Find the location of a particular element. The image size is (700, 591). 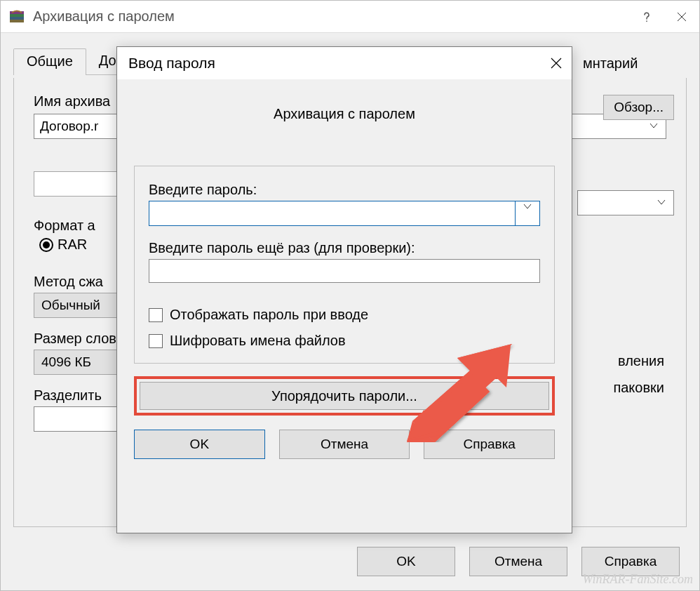

split-input is located at coordinates (79, 419).